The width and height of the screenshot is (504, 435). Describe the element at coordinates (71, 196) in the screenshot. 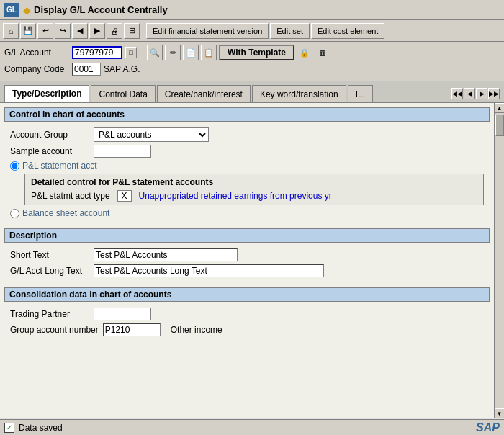

I see `pl-type-label: P&L statmt acct type` at that location.